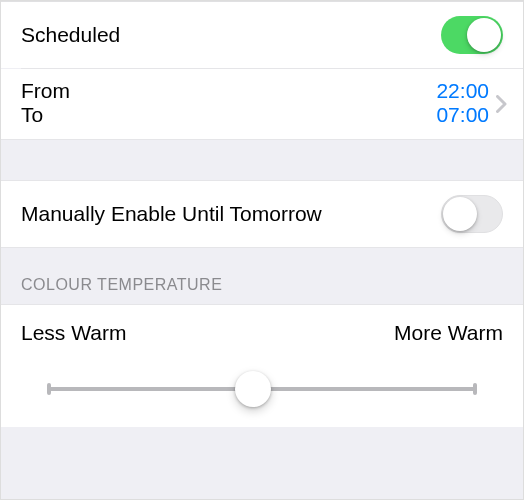 The height and width of the screenshot is (500, 524). I want to click on schedule-from-label: From, so click(228, 91).